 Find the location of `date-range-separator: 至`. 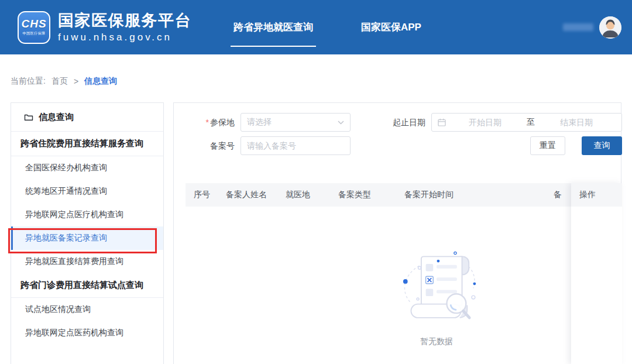

date-range-separator: 至 is located at coordinates (531, 122).